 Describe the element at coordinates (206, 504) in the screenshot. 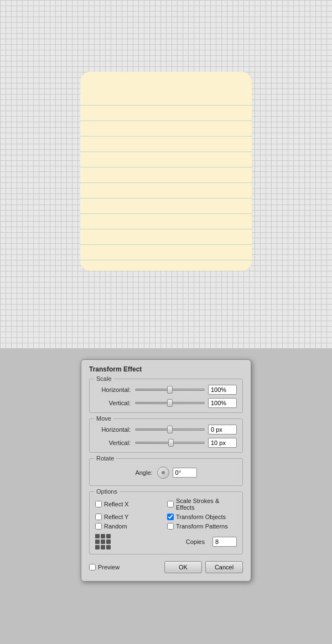

I see `scale-strokes-label: Scale Strokes & Effects` at that location.